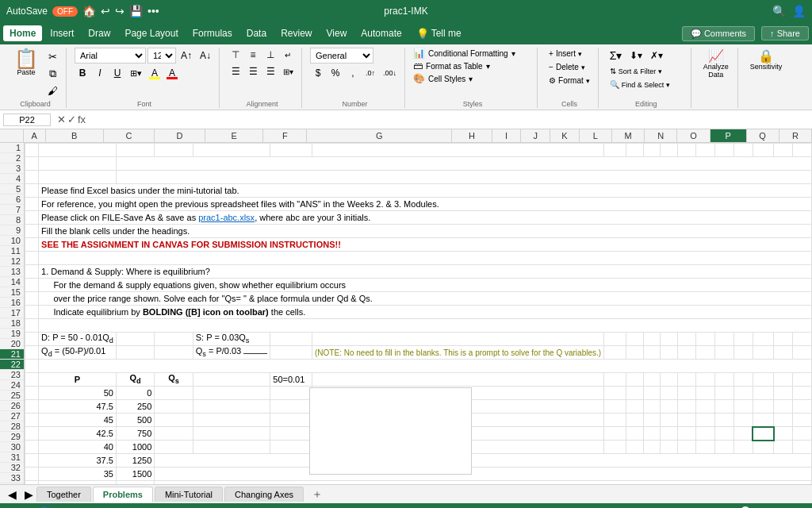  What do you see at coordinates (292, 433) in the screenshot?
I see `cell-F22` at bounding box center [292, 433].